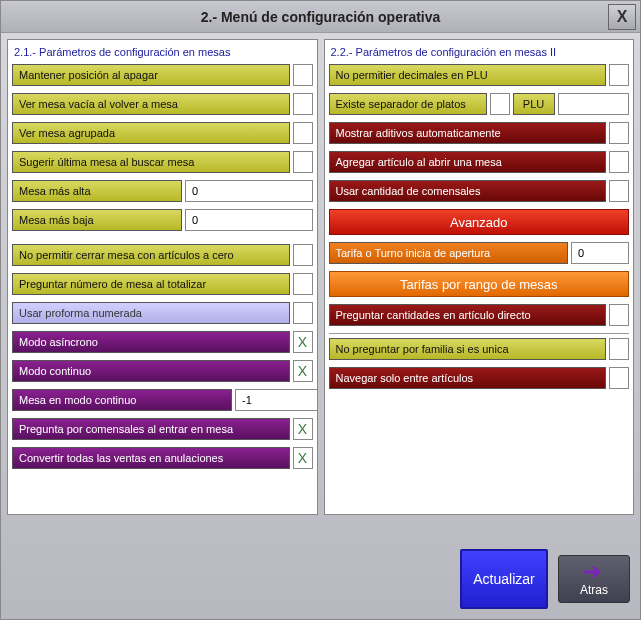 The width and height of the screenshot is (641, 620). I want to click on chk-no-decimales-plu, so click(619, 75).